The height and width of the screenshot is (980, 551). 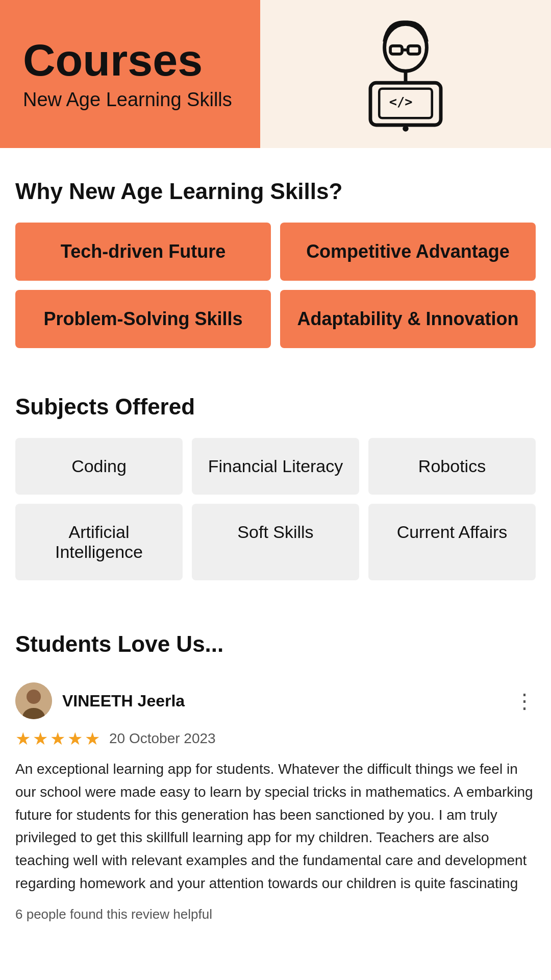 I want to click on subjects-grid: Coding Financial Literacy Robotics Artif…, so click(x=276, y=509).